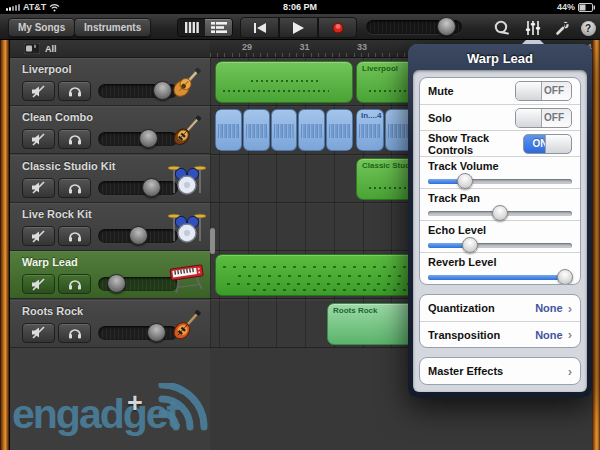 The image size is (600, 450). Describe the element at coordinates (554, 308) in the screenshot. I see `menu-value: None›` at that location.